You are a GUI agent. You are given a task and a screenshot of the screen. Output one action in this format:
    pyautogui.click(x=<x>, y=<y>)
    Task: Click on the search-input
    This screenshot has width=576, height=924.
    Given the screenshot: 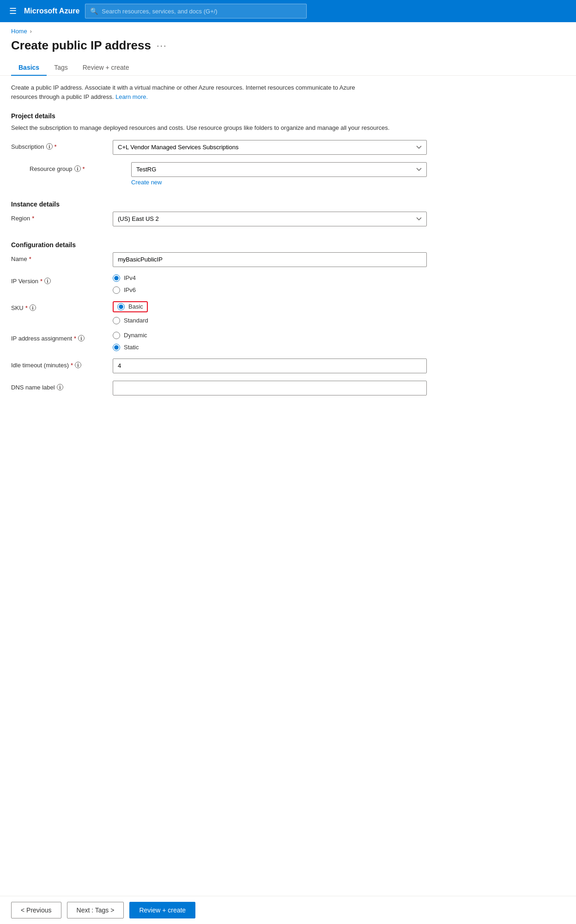 What is the action you would take?
    pyautogui.click(x=201, y=11)
    